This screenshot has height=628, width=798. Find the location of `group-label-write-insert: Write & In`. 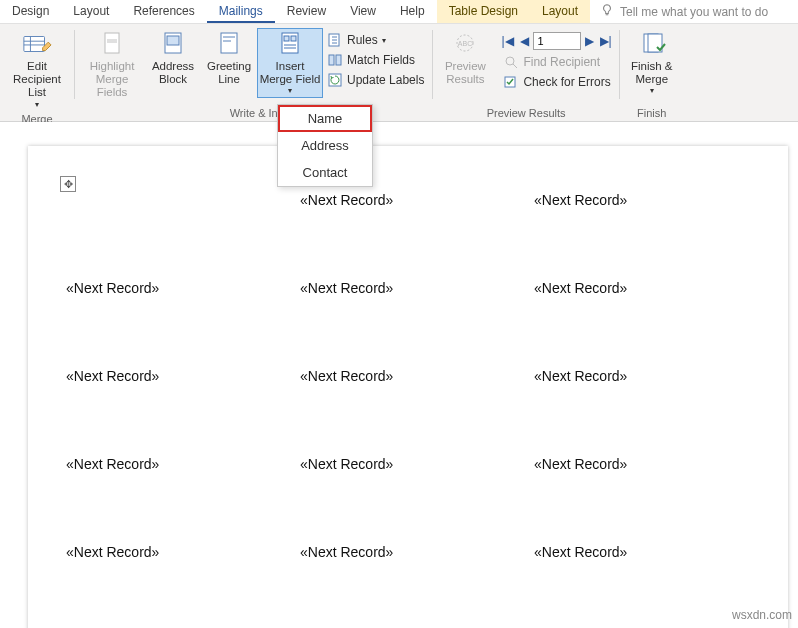

group-label-write-insert: Write & In is located at coordinates (254, 113).